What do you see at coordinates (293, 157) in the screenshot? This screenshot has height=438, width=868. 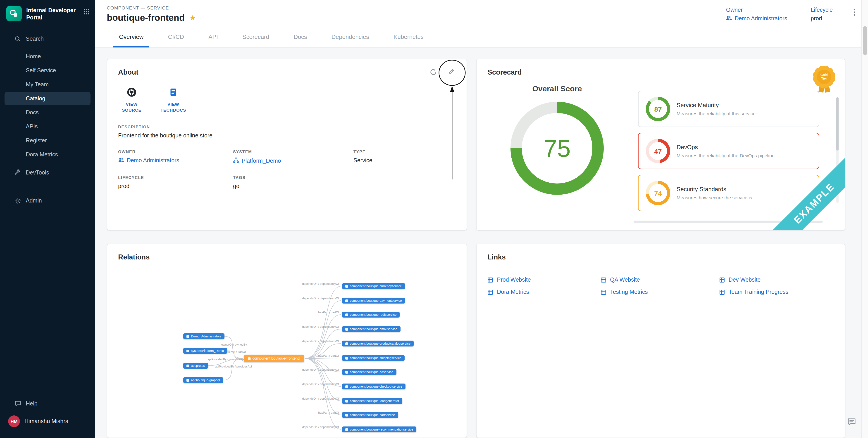 I see `about-system: SYSTEM Platform_Demo` at bounding box center [293, 157].